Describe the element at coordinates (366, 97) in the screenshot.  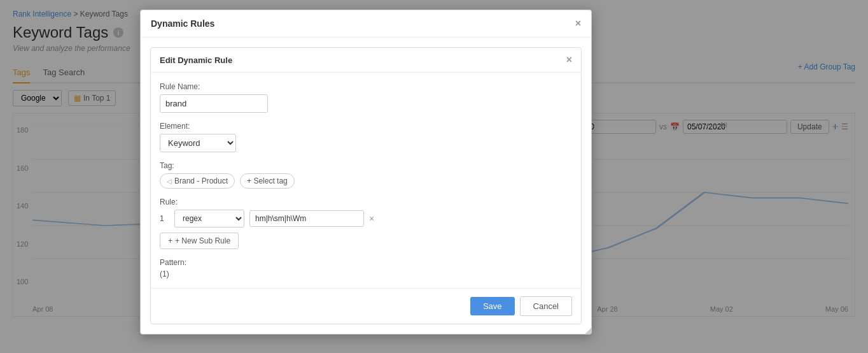
I see `rule-name-group: Rule Name:` at that location.